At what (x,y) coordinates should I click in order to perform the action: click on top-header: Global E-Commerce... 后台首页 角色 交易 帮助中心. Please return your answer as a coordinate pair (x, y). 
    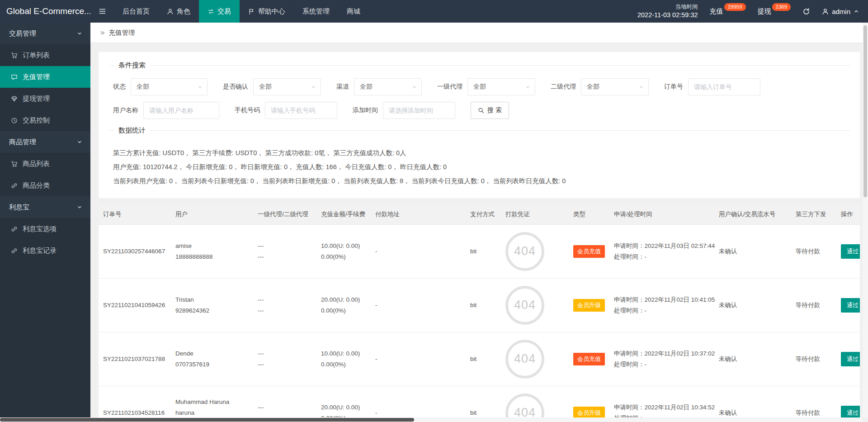
    Looking at the image, I should click on (434, 11).